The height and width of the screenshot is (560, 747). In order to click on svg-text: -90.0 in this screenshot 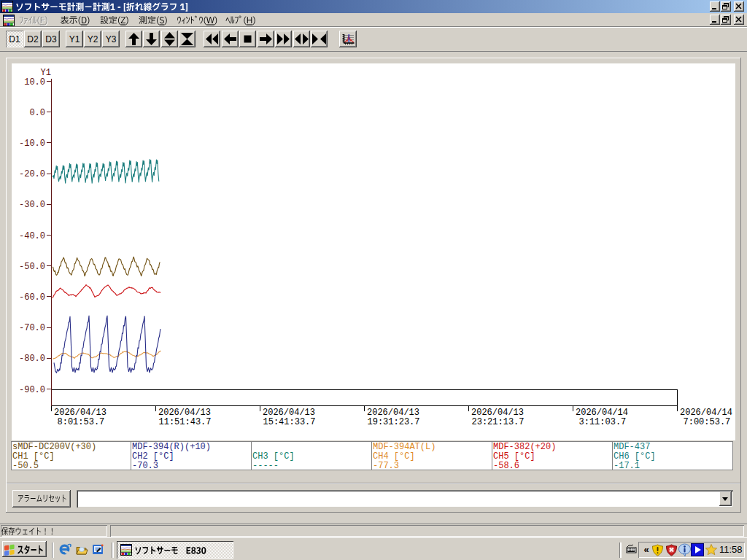, I will do `click(32, 390)`.